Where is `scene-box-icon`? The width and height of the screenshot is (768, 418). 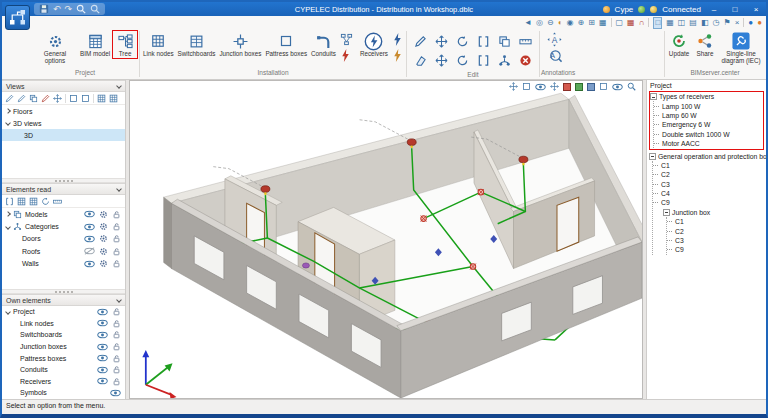
scene-box-icon is located at coordinates (604, 86).